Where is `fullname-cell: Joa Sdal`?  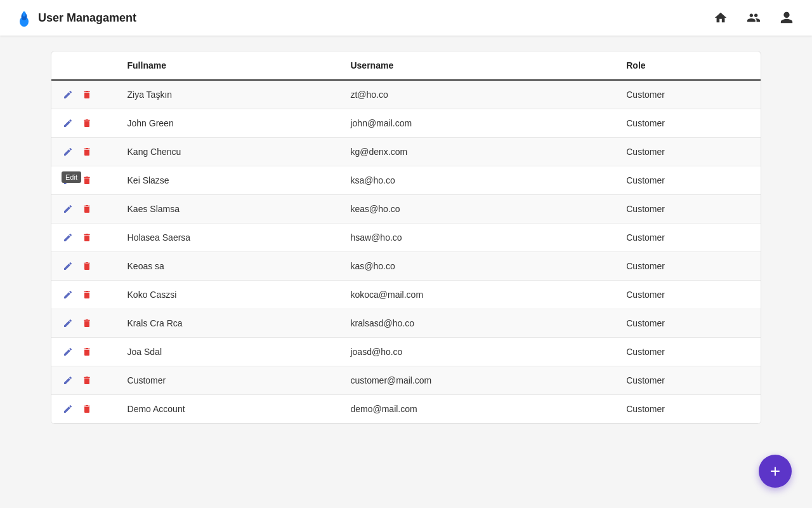 fullname-cell: Joa Sdal is located at coordinates (229, 352).